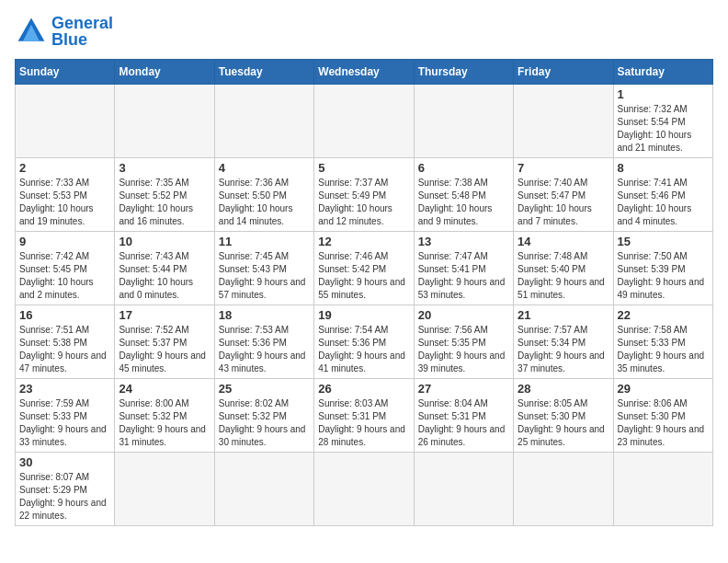  What do you see at coordinates (663, 121) in the screenshot?
I see `day-cell: 1Sunrise: 7:32 AM Sunset: 5:54 PM Daylig…` at bounding box center [663, 121].